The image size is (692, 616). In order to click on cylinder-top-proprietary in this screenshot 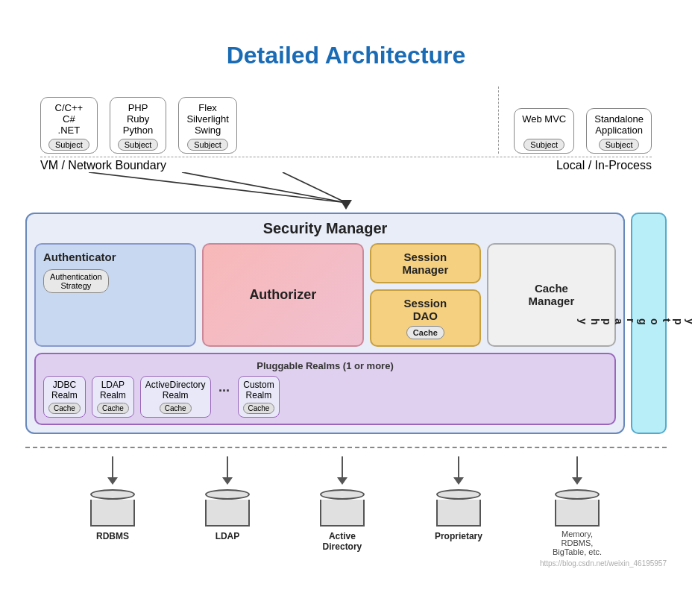, I will do `click(459, 494)`.